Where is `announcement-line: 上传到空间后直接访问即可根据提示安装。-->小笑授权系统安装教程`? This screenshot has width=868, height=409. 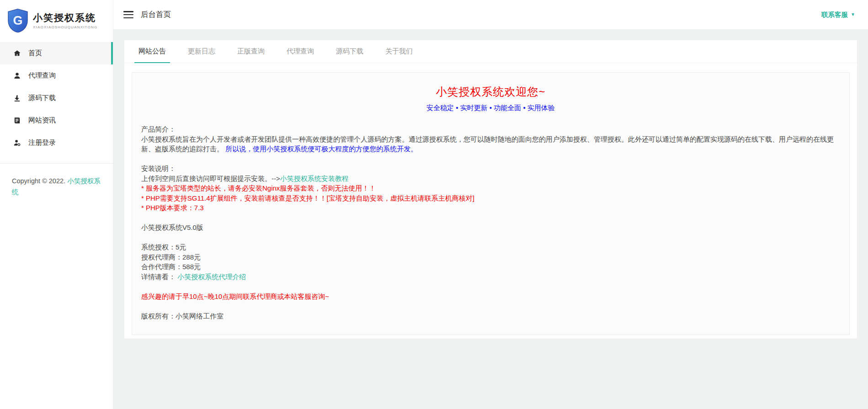
announcement-line: 上传到空间后直接访问即可根据提示安装。-->小笑授权系统安装教程 is located at coordinates (491, 179).